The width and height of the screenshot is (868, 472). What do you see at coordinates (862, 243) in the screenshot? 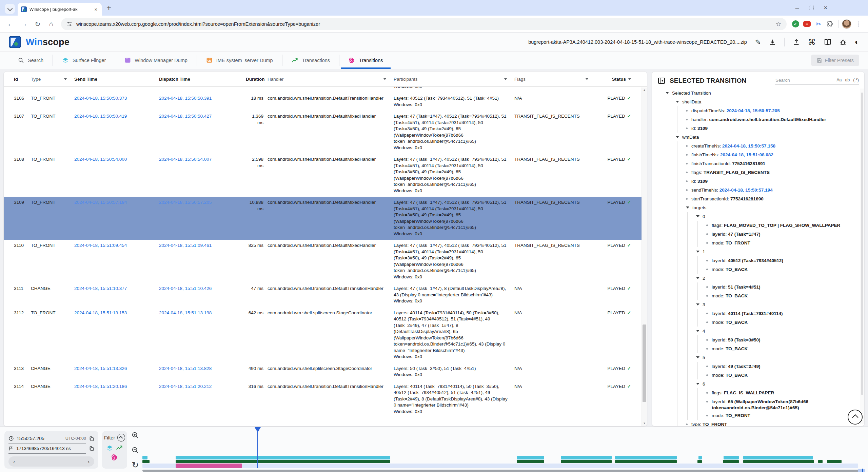
I see `panel-scrollbar-thumb` at bounding box center [862, 243].